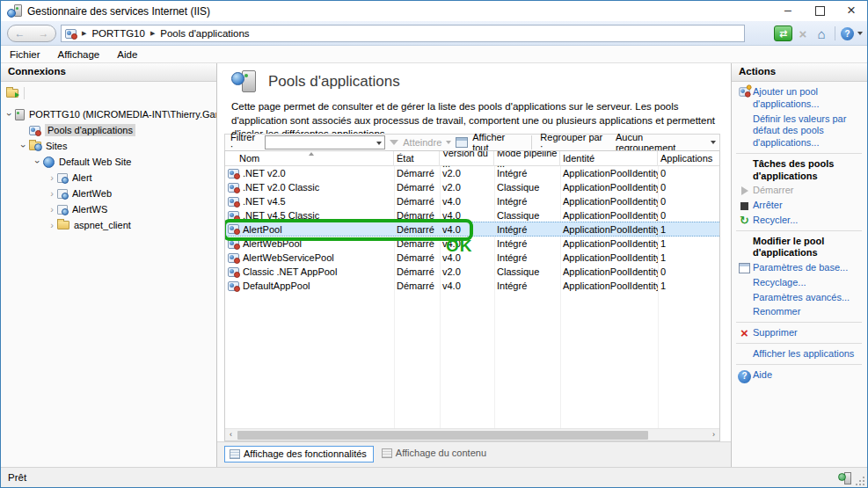  Describe the element at coordinates (403, 33) in the screenshot. I see `breadcrumb: ▶ PORTTG10 ▶ Pools d'applications` at that location.